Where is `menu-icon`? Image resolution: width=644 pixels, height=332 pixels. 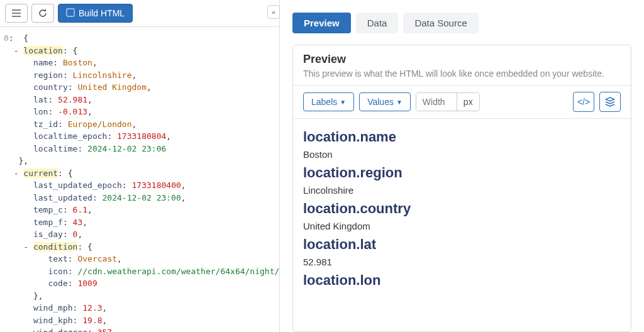 menu-icon is located at coordinates (16, 13).